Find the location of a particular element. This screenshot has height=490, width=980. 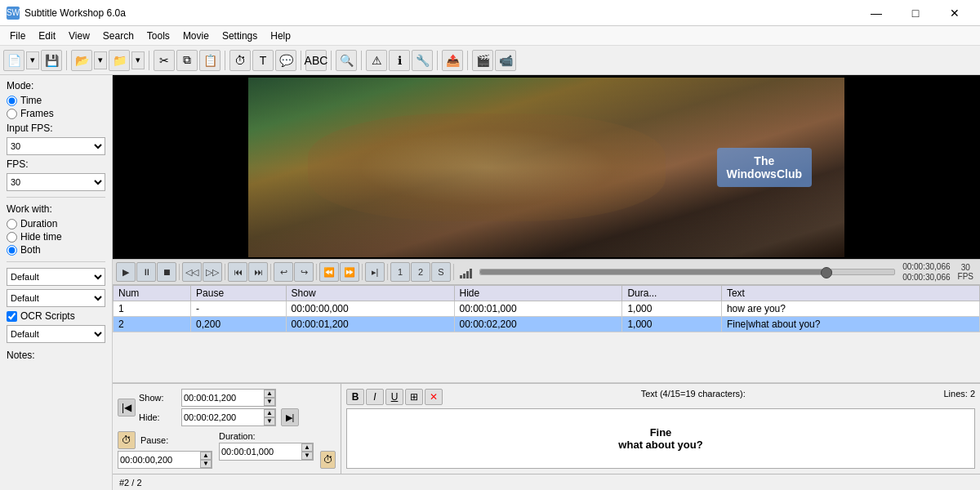

toolbar-time-btn: ⏱ is located at coordinates (240, 60).